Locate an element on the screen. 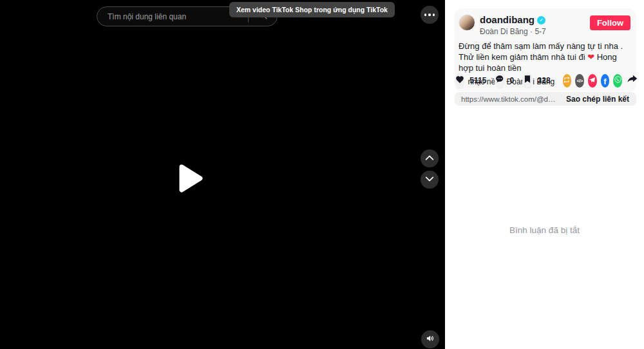  copy-link-bar: https://www.tiktok.com/@doandibang/video… is located at coordinates (545, 99).